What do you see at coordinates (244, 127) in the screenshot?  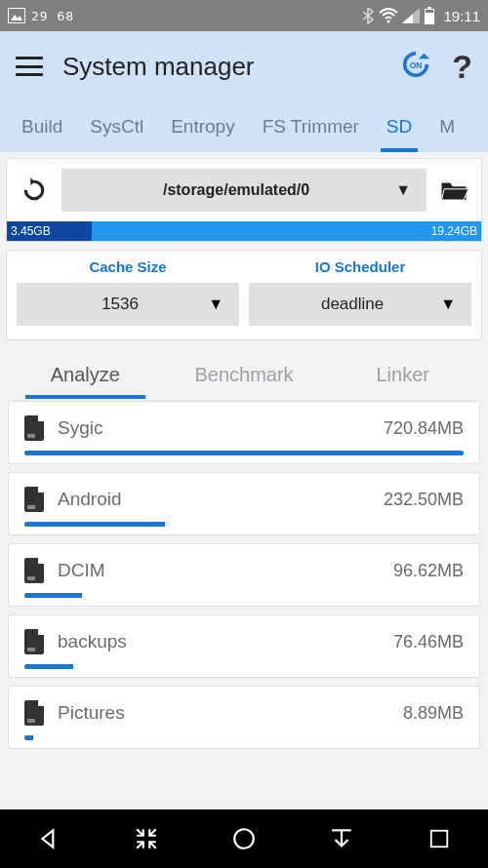 I see `main-tabs: Build SysCtl Entropy FS Trimmer SD M` at bounding box center [244, 127].